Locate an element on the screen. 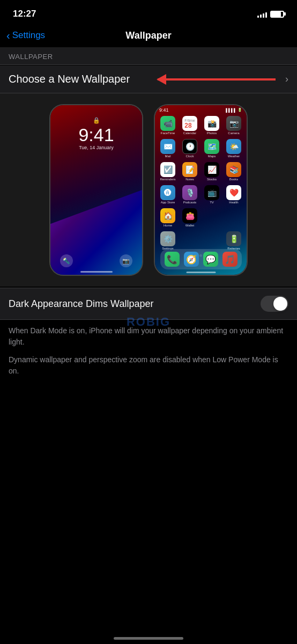 The image size is (297, 644). app-settings: ⚙️ Settings is located at coordinates (168, 240).